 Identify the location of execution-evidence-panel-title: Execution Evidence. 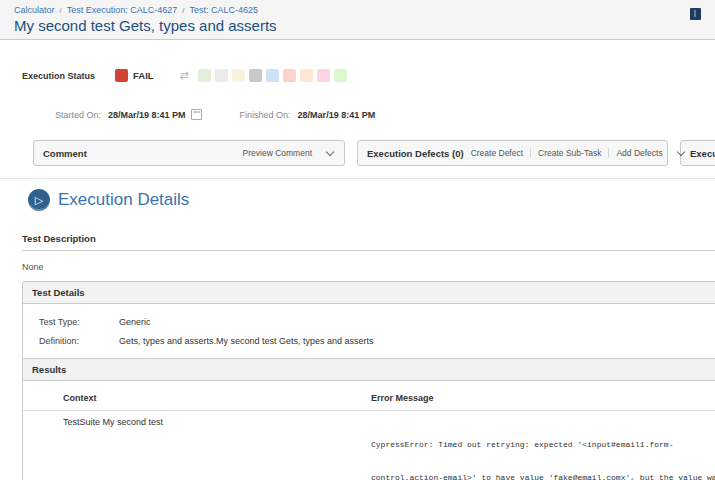
(702, 154).